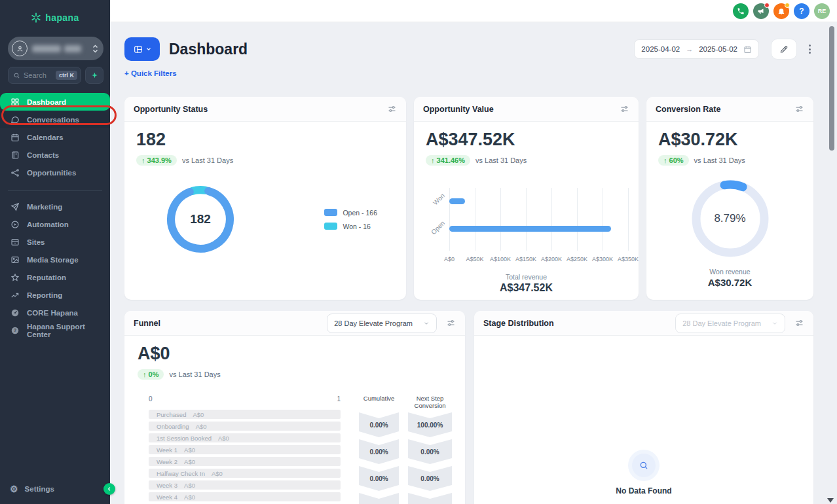 This screenshot has height=504, width=837. I want to click on scroll-down-arrow, so click(830, 500).